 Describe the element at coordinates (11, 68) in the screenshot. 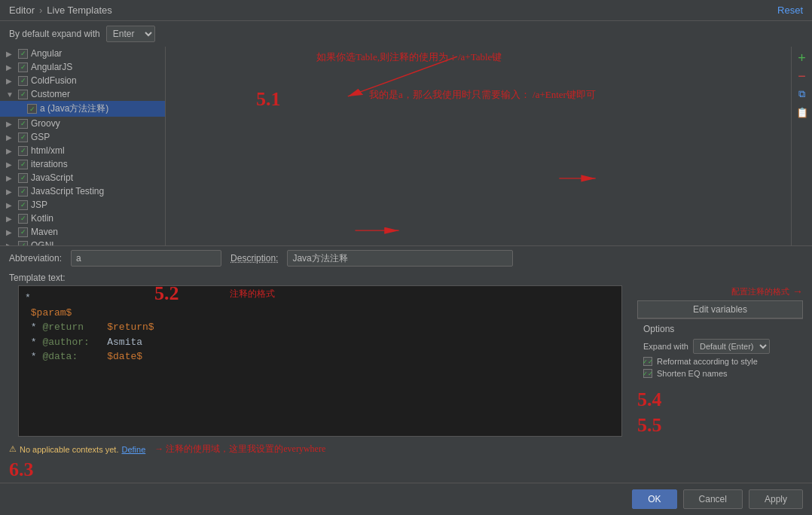

I see `arrow-angularjs` at that location.